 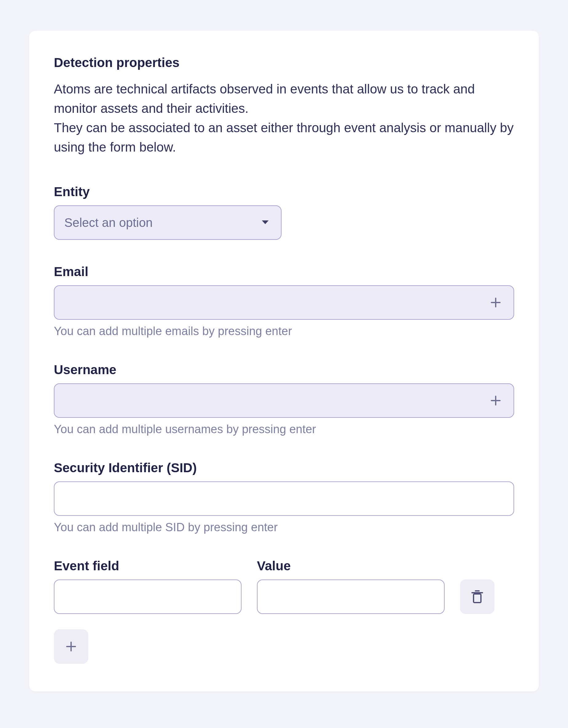 What do you see at coordinates (284, 497) in the screenshot?
I see `sid-field-group: Security Identifier (SID) You can add mu…` at bounding box center [284, 497].